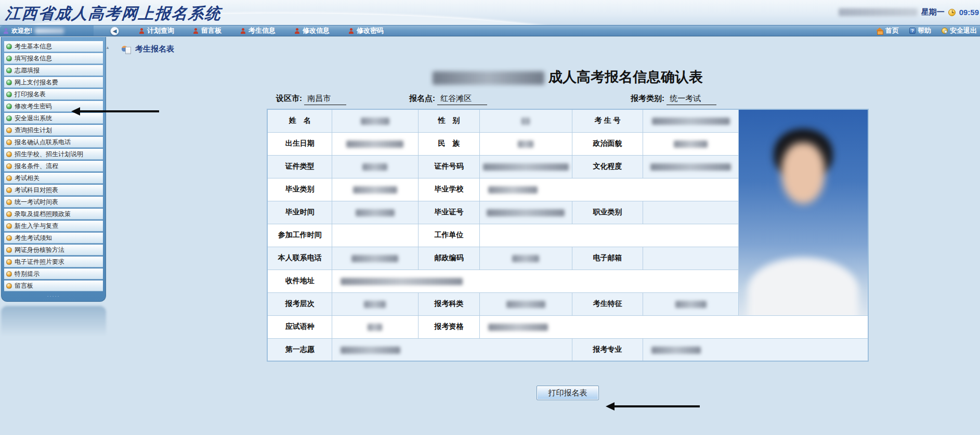 Image resolution: width=980 pixels, height=435 pixels. What do you see at coordinates (912, 31) in the screenshot?
I see `help-icon: ?` at bounding box center [912, 31].